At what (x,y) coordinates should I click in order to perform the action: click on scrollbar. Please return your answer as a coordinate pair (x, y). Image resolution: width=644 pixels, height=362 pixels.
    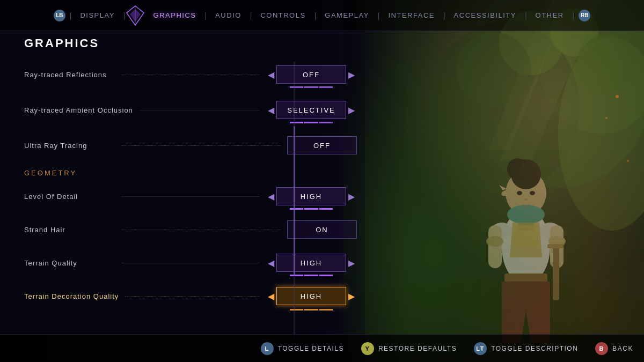
    Looking at the image, I should click on (294, 201).